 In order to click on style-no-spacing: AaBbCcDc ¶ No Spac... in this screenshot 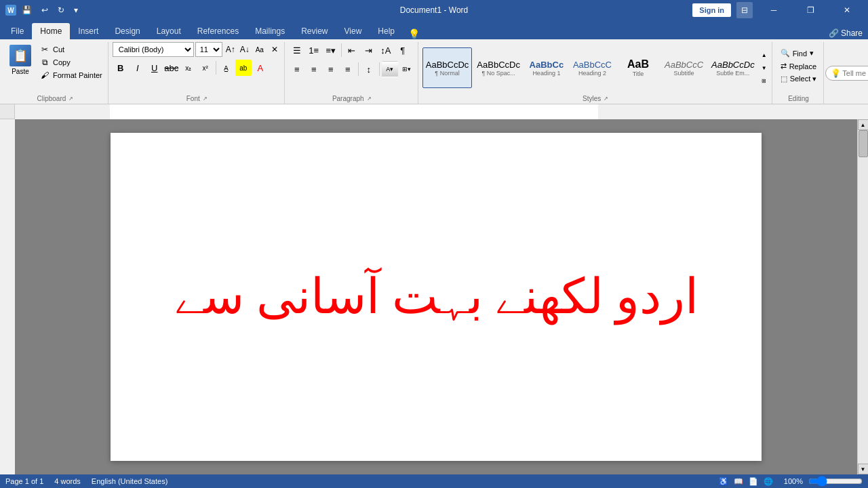, I will do `click(498, 68)`.